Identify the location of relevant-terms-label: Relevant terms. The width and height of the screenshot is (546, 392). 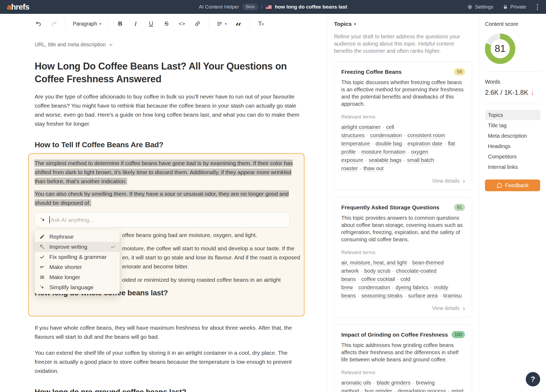
(403, 373).